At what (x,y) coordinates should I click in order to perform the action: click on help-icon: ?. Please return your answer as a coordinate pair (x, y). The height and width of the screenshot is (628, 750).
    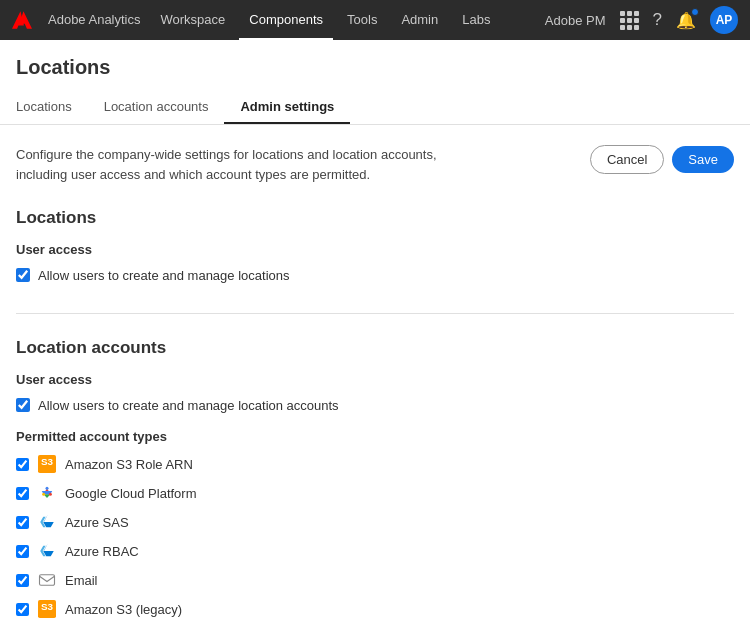
    Looking at the image, I should click on (658, 20).